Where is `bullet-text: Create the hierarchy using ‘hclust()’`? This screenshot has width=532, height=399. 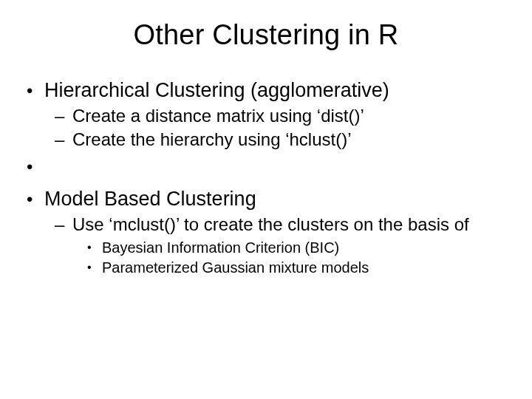
bullet-text: Create the hierarchy using ‘hclust()’ is located at coordinates (212, 139).